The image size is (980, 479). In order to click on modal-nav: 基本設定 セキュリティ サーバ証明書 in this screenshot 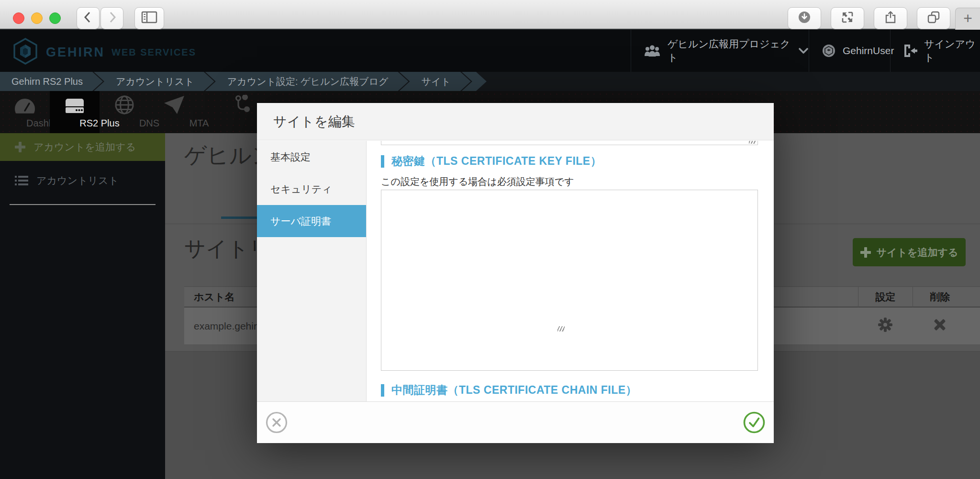, I will do `click(312, 271)`.